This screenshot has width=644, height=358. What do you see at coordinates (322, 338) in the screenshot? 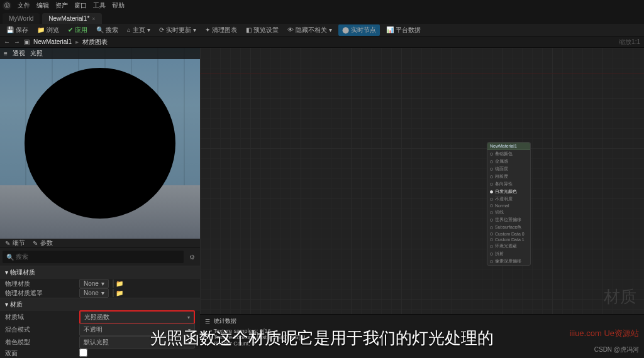
I see `video-subtitle: 光照函数这个材质呢它是用于我们的灯光处理的` at bounding box center [322, 338].